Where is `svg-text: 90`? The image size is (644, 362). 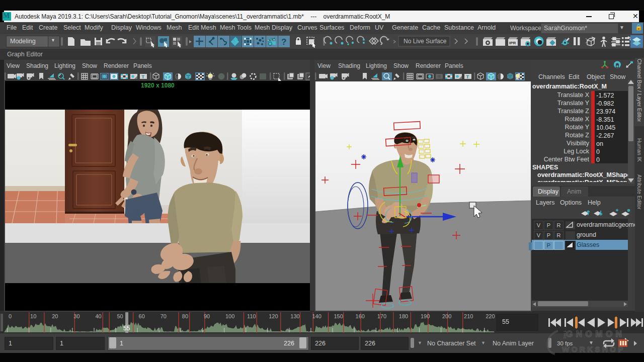 svg-text: 90 is located at coordinates (207, 316).